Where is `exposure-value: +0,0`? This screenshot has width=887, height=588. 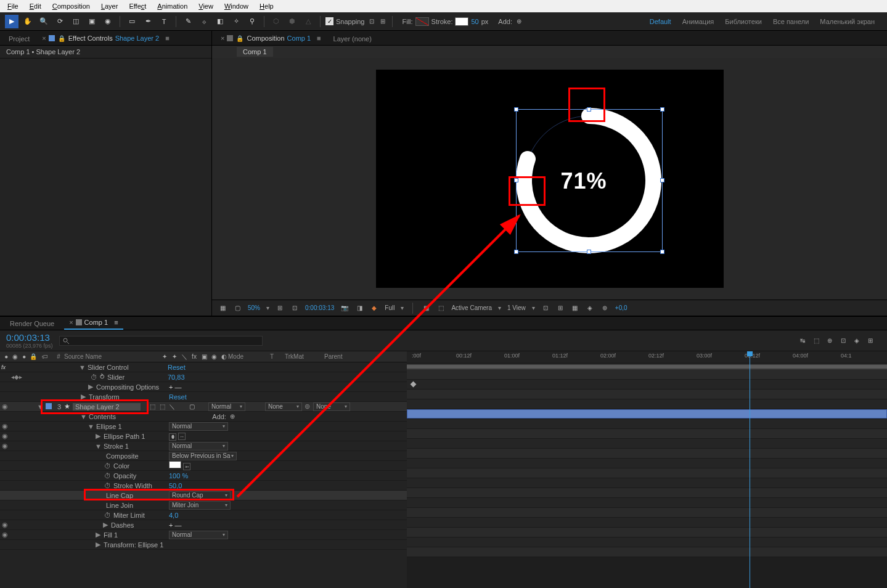 exposure-value: +0,0 is located at coordinates (621, 308).